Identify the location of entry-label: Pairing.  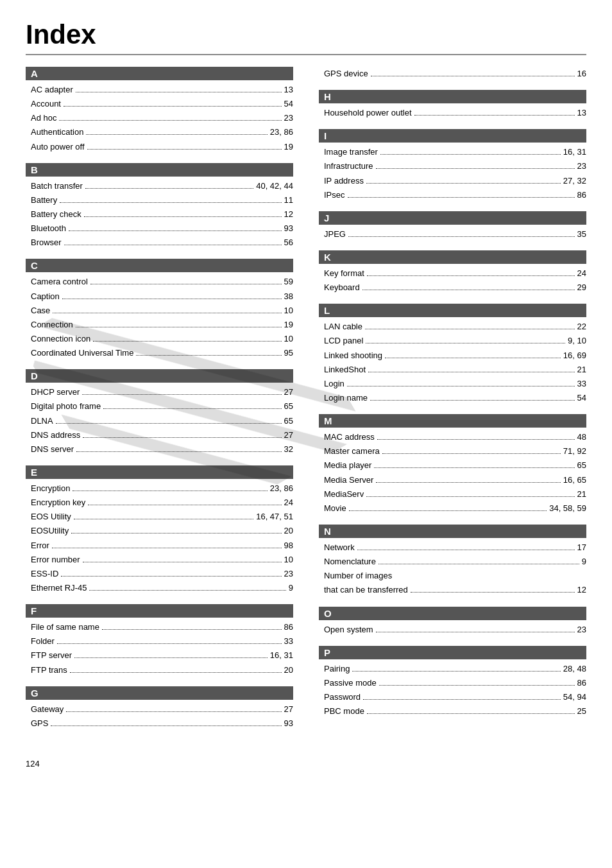
(337, 669).